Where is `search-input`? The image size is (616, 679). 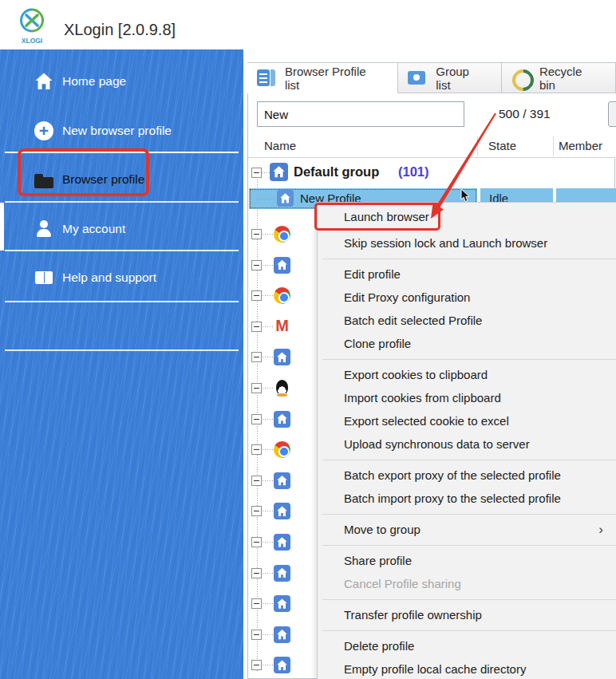 search-input is located at coordinates (361, 114).